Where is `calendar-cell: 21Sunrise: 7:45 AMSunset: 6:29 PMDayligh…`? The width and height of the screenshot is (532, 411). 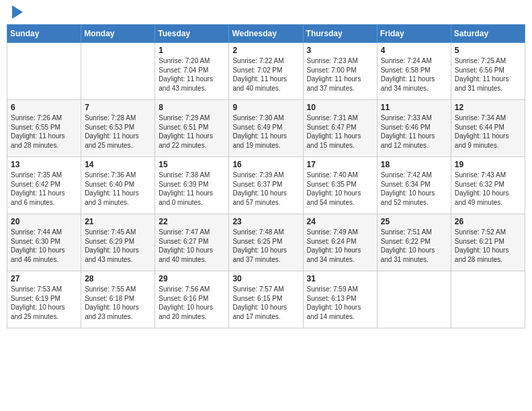
calendar-cell: 21Sunrise: 7:45 AMSunset: 6:29 PMDayligh… is located at coordinates (118, 243).